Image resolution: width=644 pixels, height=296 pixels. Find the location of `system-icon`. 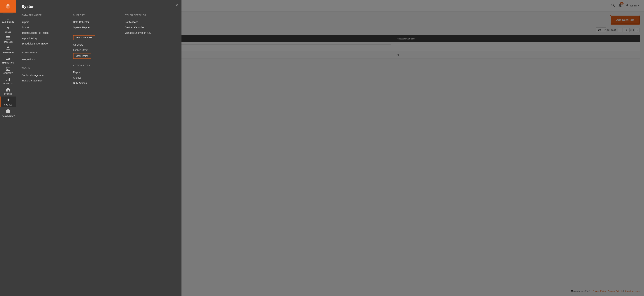

system-icon is located at coordinates (8, 101).